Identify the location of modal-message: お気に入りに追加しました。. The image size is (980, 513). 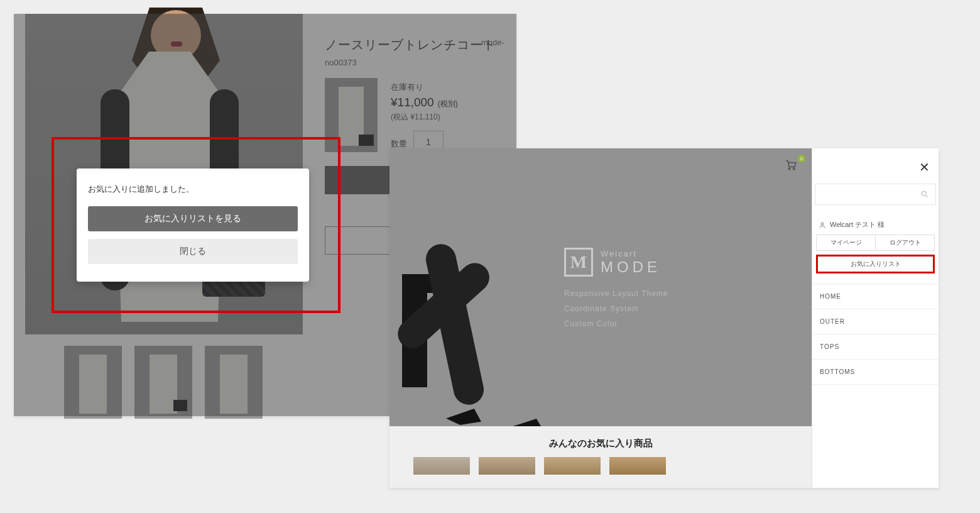
(193, 189).